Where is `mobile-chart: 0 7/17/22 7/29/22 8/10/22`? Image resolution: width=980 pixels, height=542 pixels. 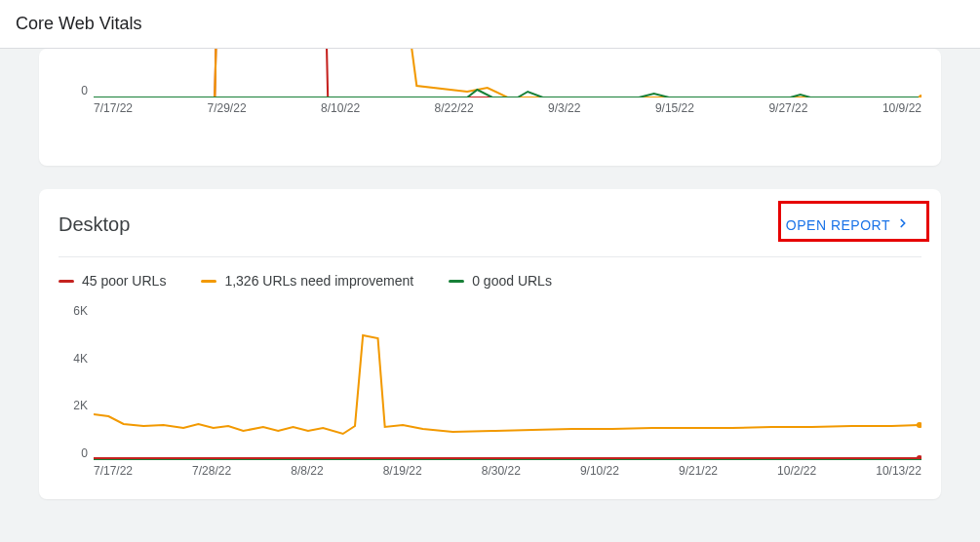
mobile-chart: 0 7/17/22 7/29/22 8/10/22 is located at coordinates (490, 83).